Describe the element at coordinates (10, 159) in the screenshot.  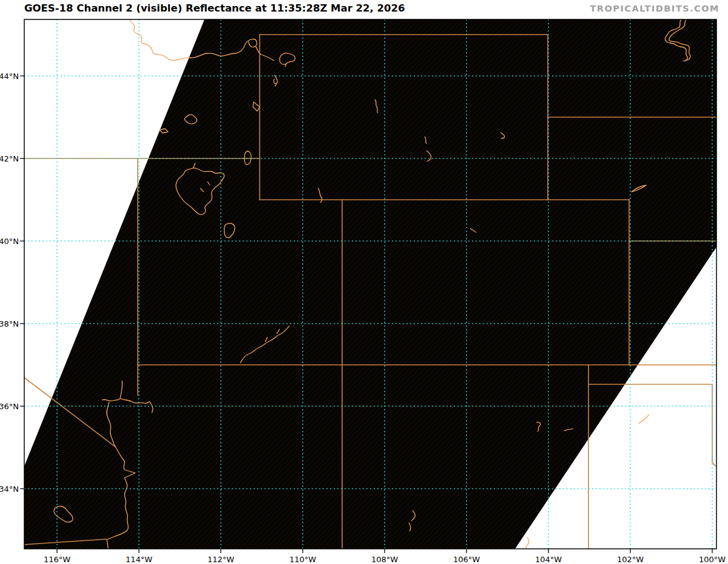
I see `lat-label: 42°N` at that location.